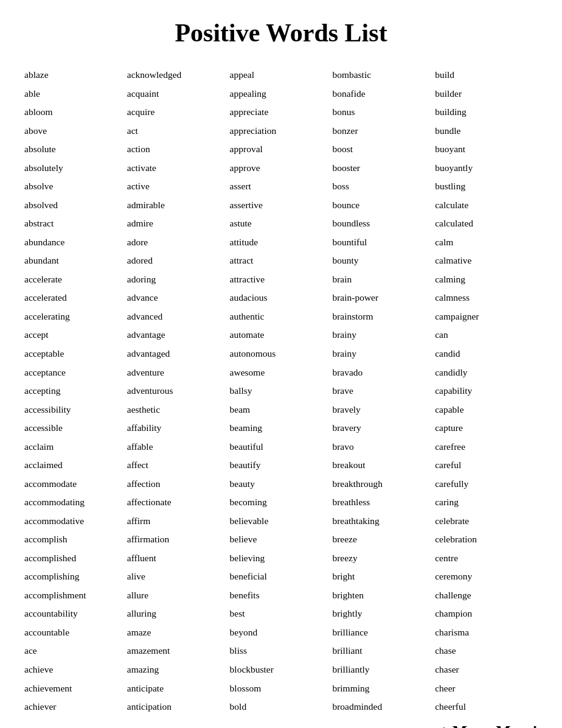 The width and height of the screenshot is (562, 728). I want to click on word-item: breathtaking, so click(383, 521).